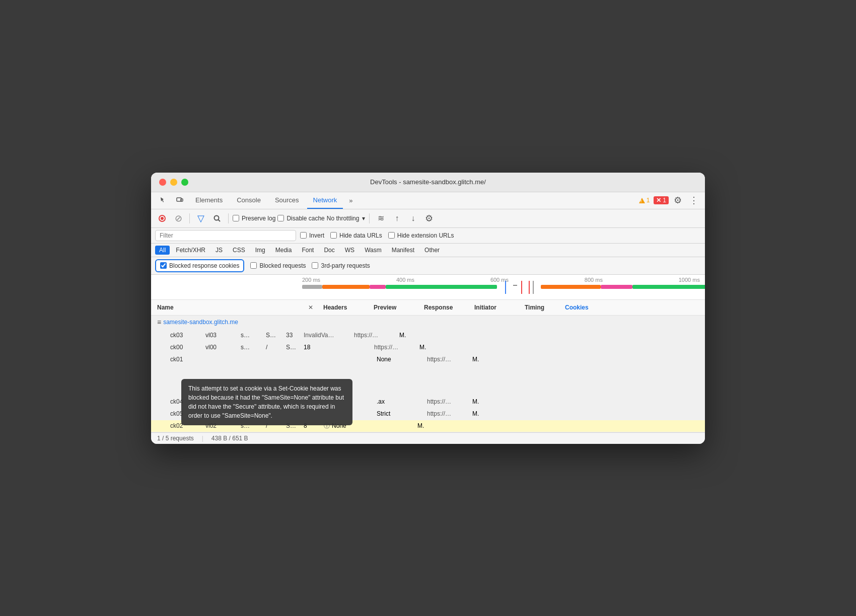 The height and width of the screenshot is (616, 856). I want to click on search-icon, so click(217, 218).